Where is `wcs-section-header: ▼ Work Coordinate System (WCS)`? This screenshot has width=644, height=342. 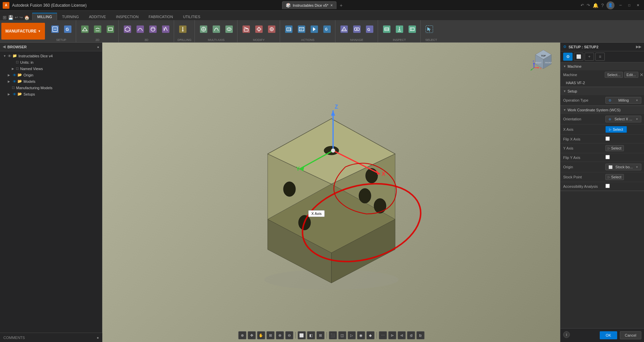
wcs-section-header: ▼ Work Coordinate System (WCS) is located at coordinates (602, 110).